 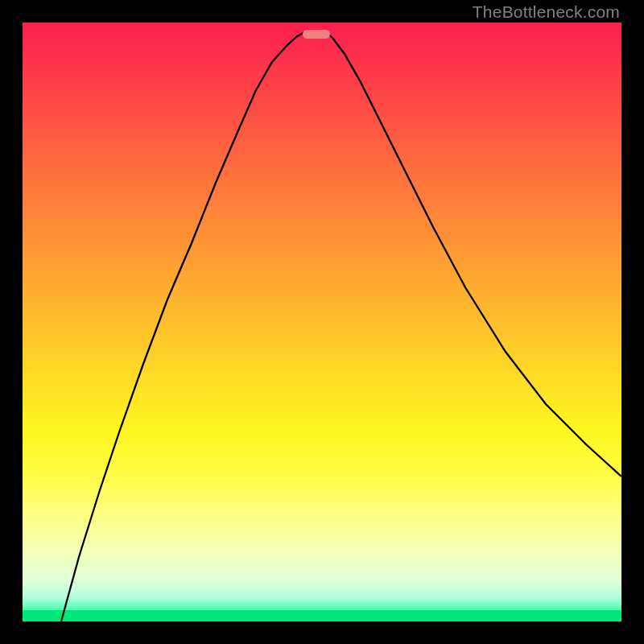 What do you see at coordinates (546, 12) in the screenshot?
I see `watermark-text: TheBottleneck.com` at bounding box center [546, 12].